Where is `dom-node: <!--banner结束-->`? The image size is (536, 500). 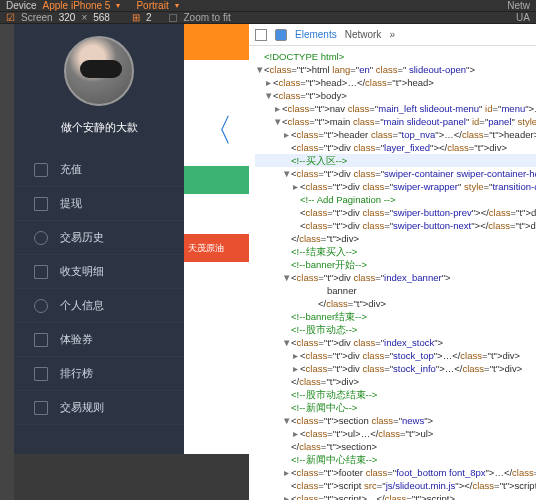 dom-node: <!--banner结束--> is located at coordinates (396, 316).